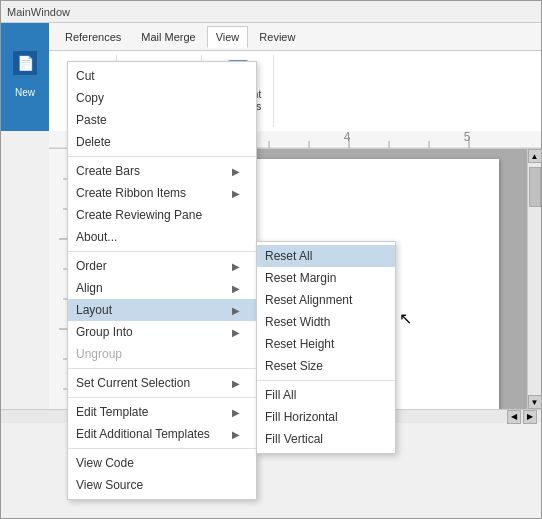 The image size is (542, 519). Describe the element at coordinates (162, 76) in the screenshot. I see `menu-item-cut: Cut` at that location.